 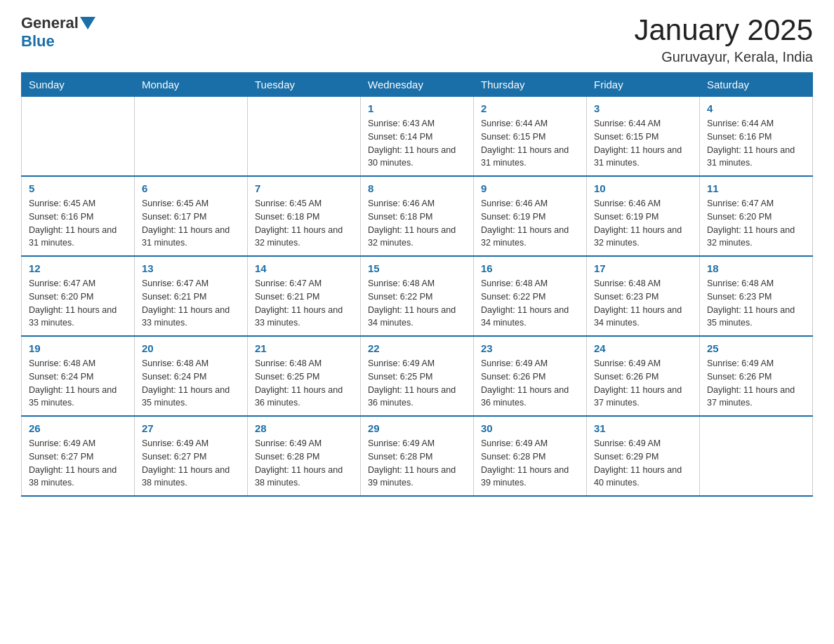 What do you see at coordinates (78, 188) in the screenshot?
I see `day-number: 5` at bounding box center [78, 188].